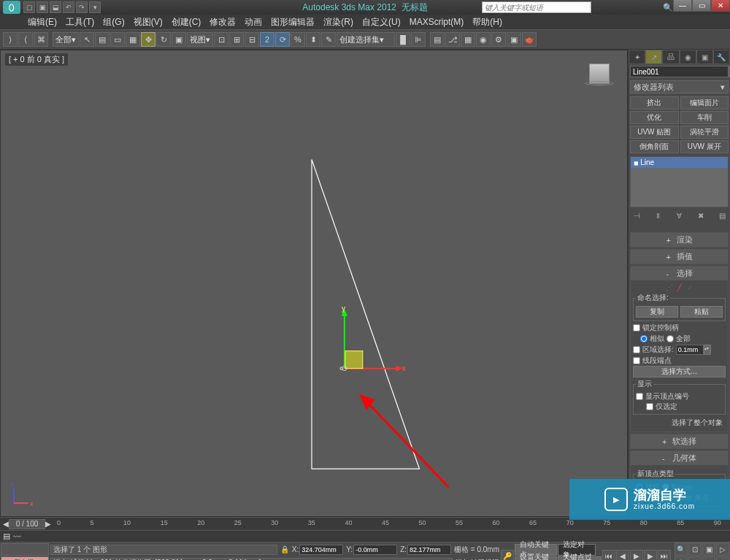 Image resolution: width=730 pixels, height=560 pixels. Describe the element at coordinates (365, 536) in the screenshot. I see `track-bar: ▤ 〰` at that location.